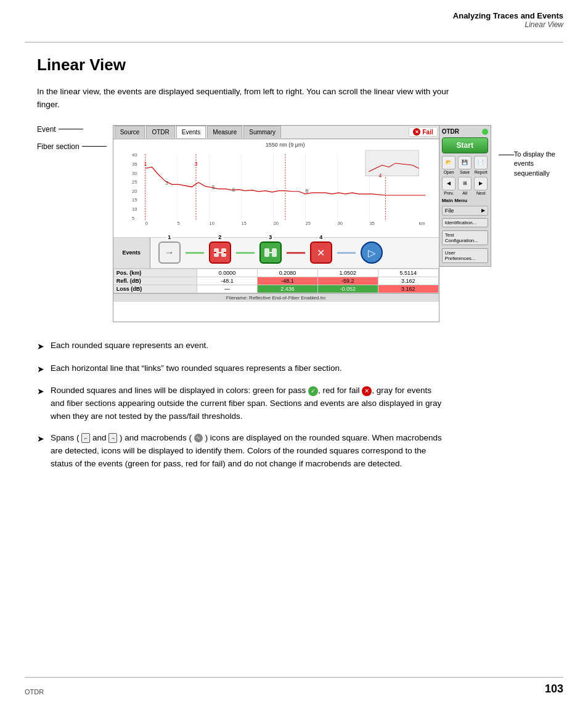 The width and height of the screenshot is (588, 714). I want to click on svg-text: km, so click(422, 223).